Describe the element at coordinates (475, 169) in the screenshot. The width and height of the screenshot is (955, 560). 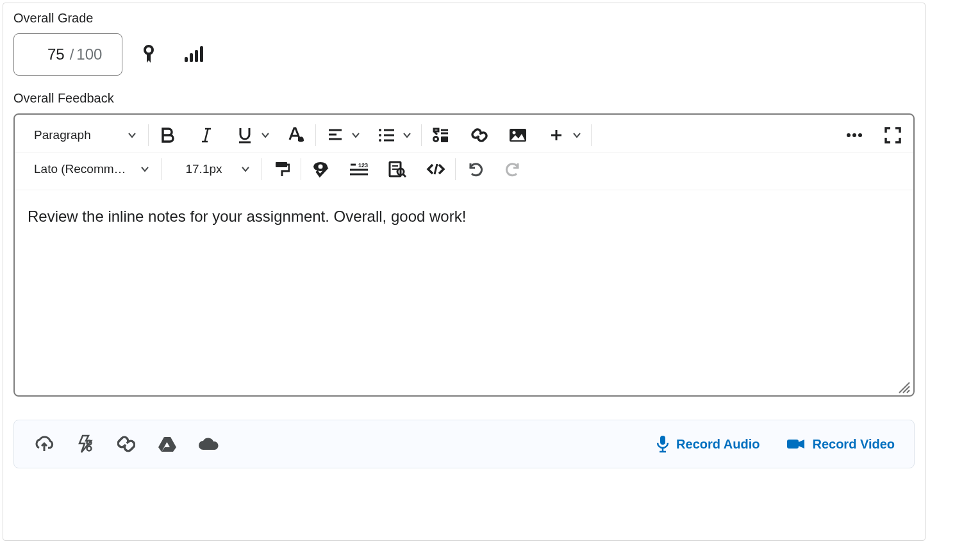
I see `undo-button` at that location.